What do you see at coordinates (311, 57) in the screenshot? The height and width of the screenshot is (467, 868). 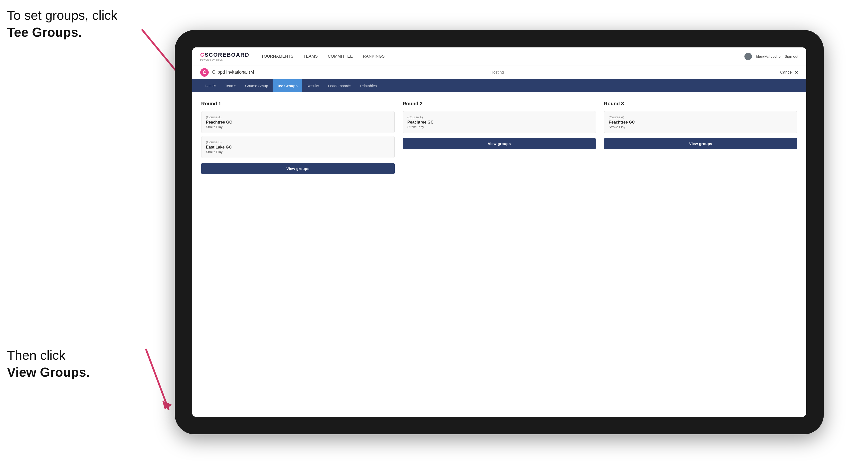 I see `nav-teams: TEAMS` at bounding box center [311, 57].